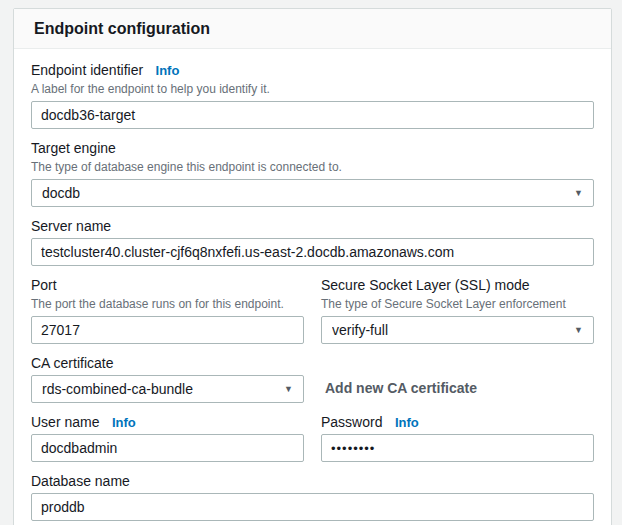 The image size is (622, 525). I want to click on server-name-label: Server name, so click(71, 226).